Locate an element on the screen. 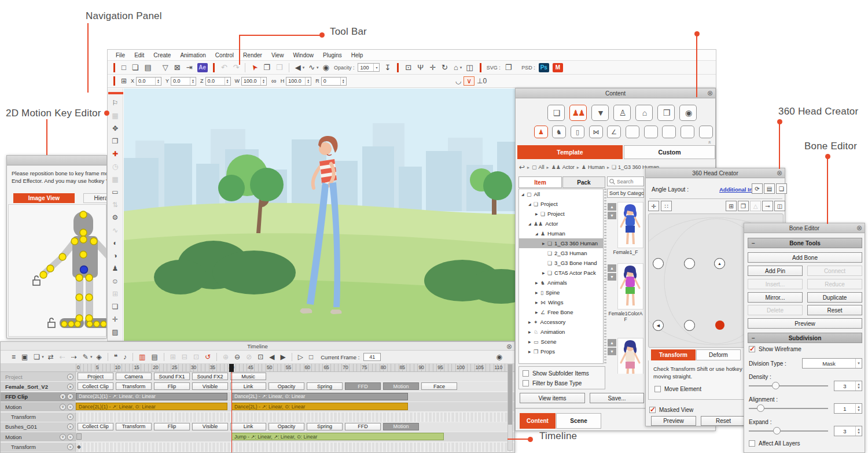  menu-window: Window is located at coordinates (303, 56).